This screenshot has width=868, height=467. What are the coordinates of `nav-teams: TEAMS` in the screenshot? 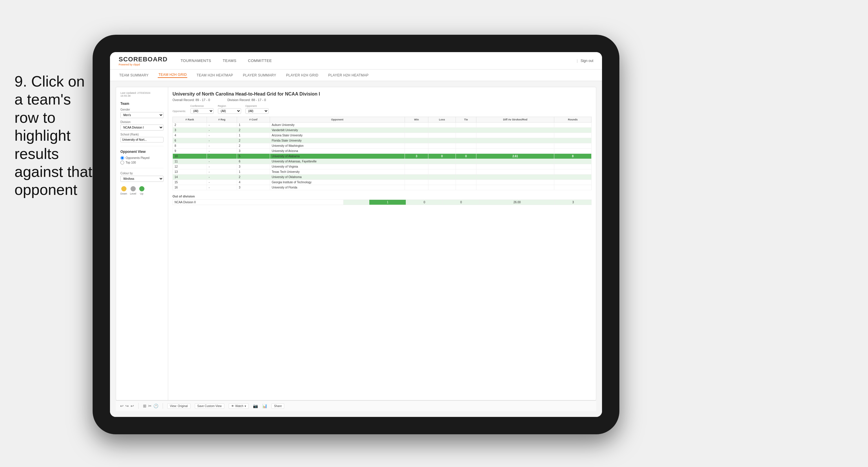 It's located at (230, 61).